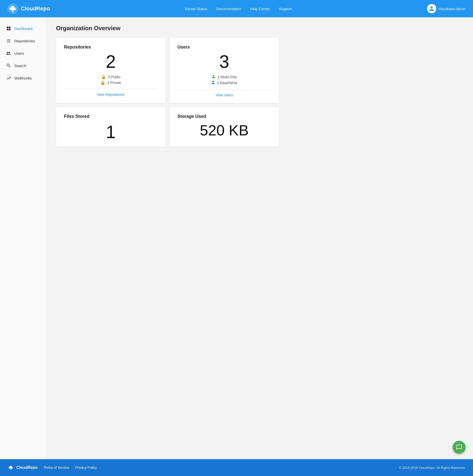 The height and width of the screenshot is (476, 473). What do you see at coordinates (9, 66) in the screenshot?
I see `search-icon` at bounding box center [9, 66].